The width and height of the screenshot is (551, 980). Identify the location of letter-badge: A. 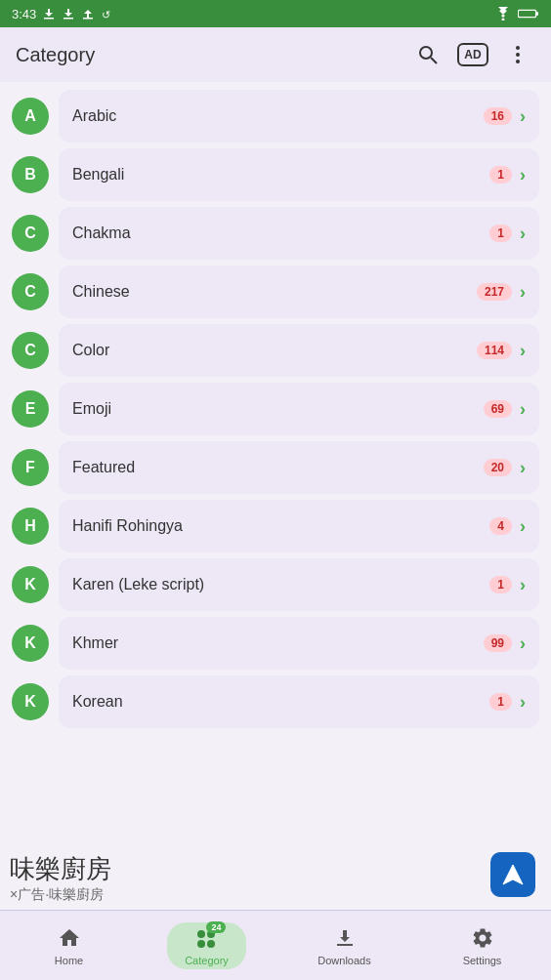
(30, 116).